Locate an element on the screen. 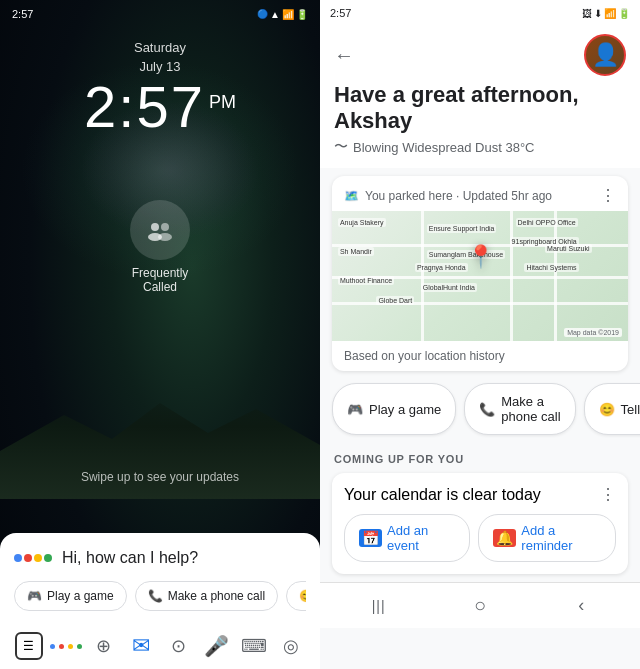  map-label-container: Anuja Stakery Ensure Support India Delhi… is located at coordinates (480, 276).